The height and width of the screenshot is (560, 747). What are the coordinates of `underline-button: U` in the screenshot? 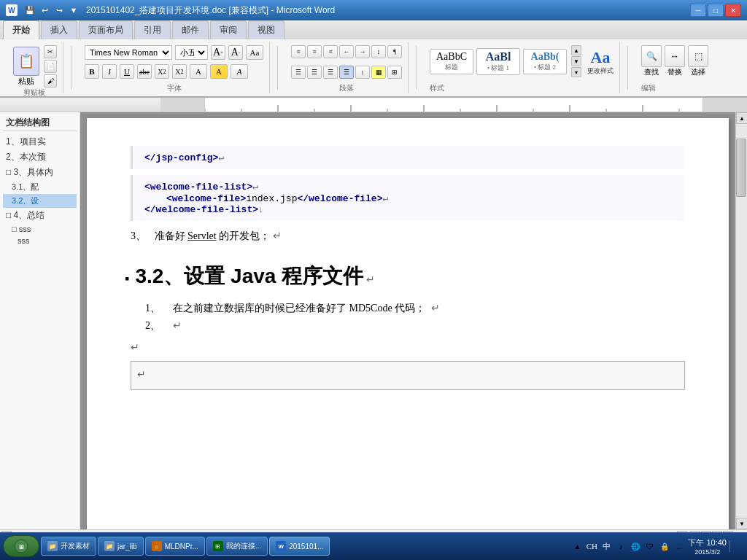 It's located at (127, 71).